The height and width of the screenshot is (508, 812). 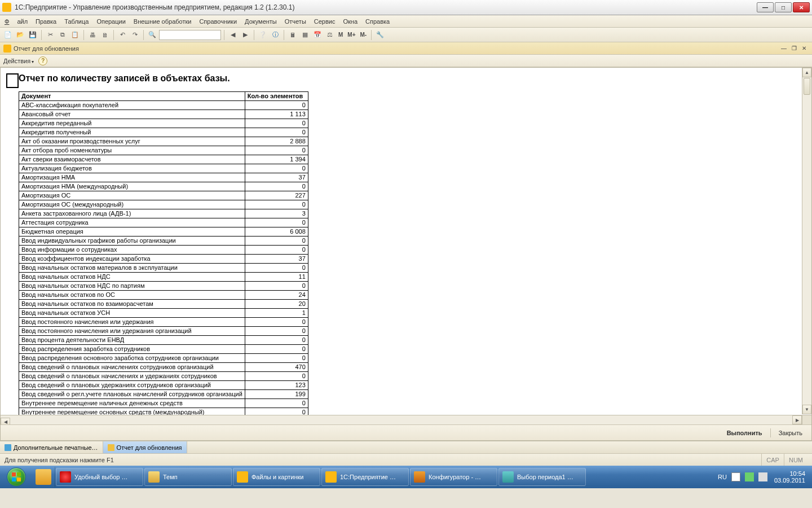 I want to click on mem-plus-button: M+, so click(x=351, y=35).